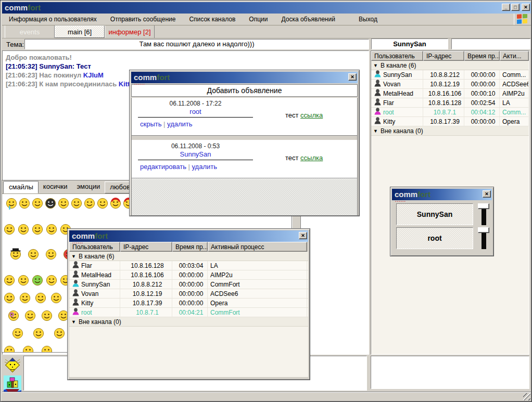 Image resolution: width=532 pixels, height=402 pixels. What do you see at coordinates (267, 8) in the screenshot?
I see `title-bar: commfort ...... _ □ ✕` at bounding box center [267, 8].